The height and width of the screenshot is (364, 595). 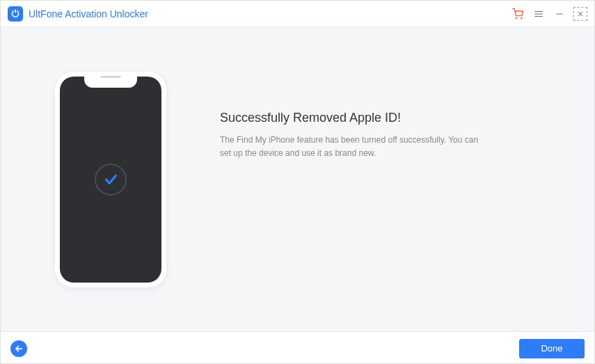 What do you see at coordinates (298, 348) in the screenshot?
I see `footer: Done` at bounding box center [298, 348].